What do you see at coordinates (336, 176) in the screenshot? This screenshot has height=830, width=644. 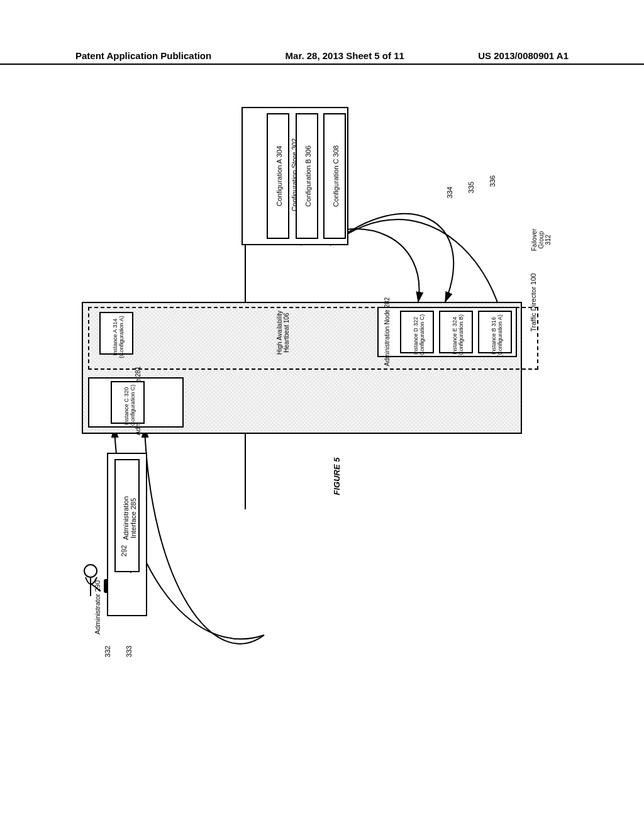 I see `config-c-label: Configuration C 308` at bounding box center [336, 176].